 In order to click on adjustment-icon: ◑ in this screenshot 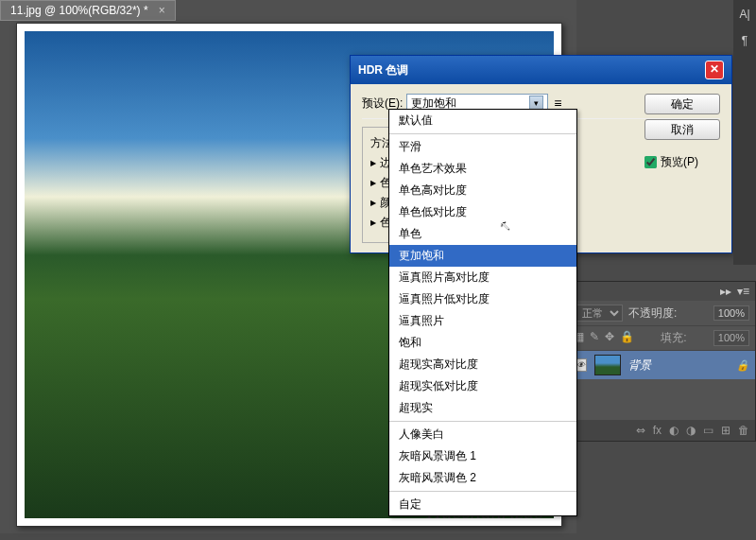, I will do `click(691, 430)`.